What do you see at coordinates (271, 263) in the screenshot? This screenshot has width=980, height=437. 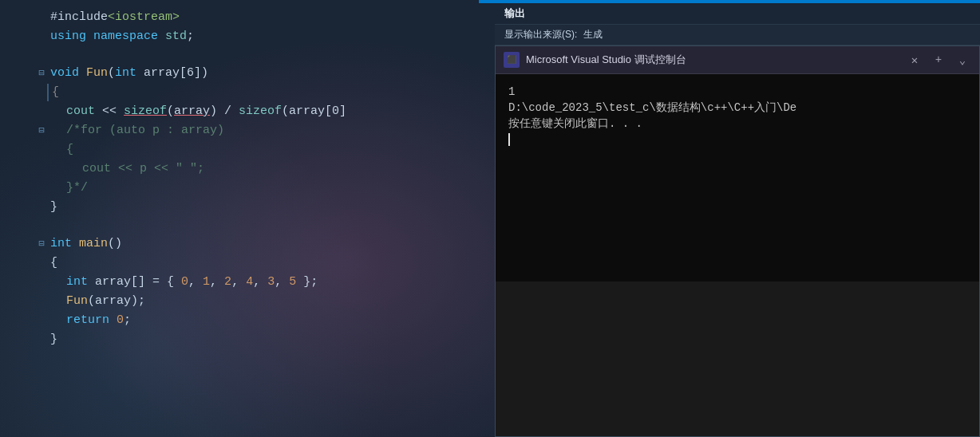 I see `code-text-14: {` at bounding box center [271, 263].